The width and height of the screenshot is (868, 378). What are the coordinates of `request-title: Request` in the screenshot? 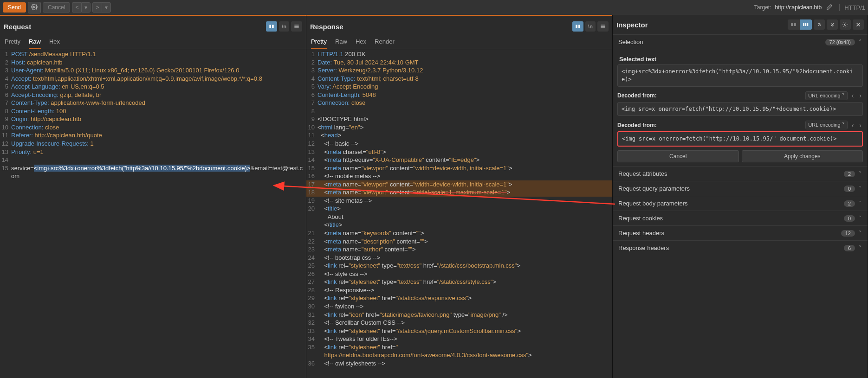 It's located at (18, 27).